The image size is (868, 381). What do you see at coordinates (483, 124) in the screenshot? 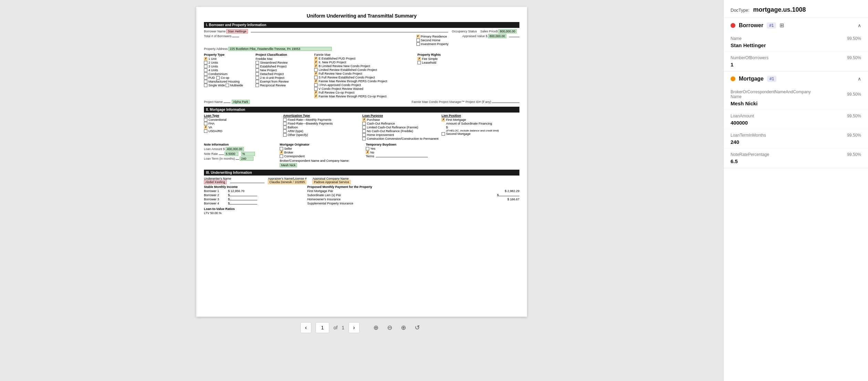
I see `subordinate-row: Amount of Subordinate Financing` at bounding box center [483, 124].